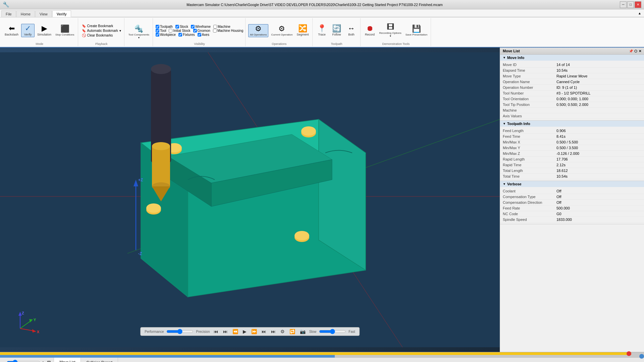 The image size is (644, 362). Describe the element at coordinates (640, 51) in the screenshot. I see `panel-close-button: ✕` at that location.